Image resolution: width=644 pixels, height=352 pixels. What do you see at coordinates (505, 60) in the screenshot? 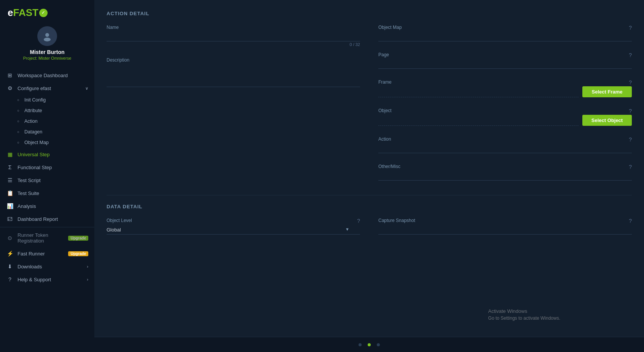
I see `page-field: Page ?` at bounding box center [505, 60].